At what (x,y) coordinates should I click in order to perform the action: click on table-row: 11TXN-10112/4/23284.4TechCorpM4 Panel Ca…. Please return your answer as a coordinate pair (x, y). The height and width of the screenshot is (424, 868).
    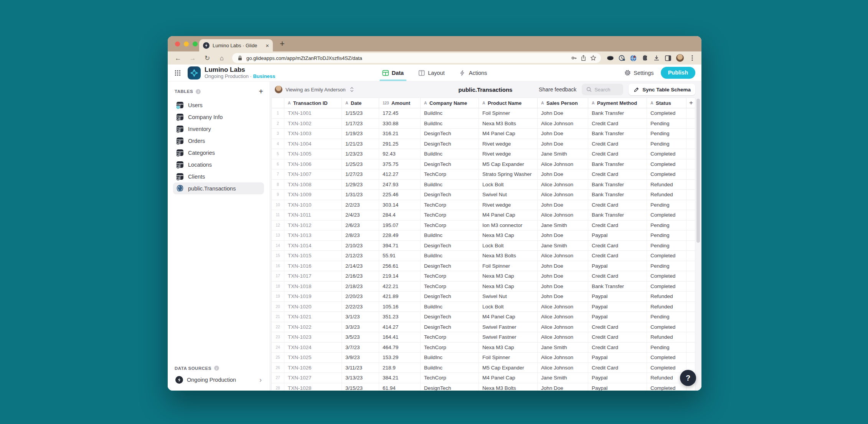
    Looking at the image, I should click on (484, 215).